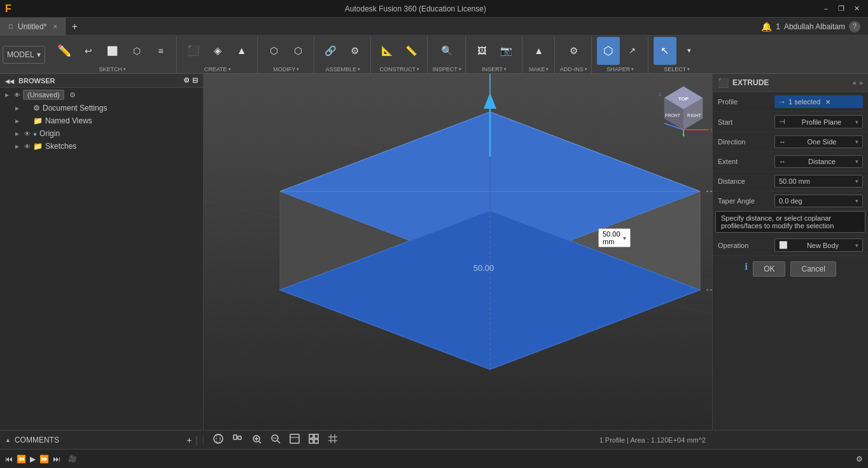 The image size is (868, 468). Describe the element at coordinates (102, 121) in the screenshot. I see `browser-named-views-item: ▶ 👁 📁 Named Views` at that location.